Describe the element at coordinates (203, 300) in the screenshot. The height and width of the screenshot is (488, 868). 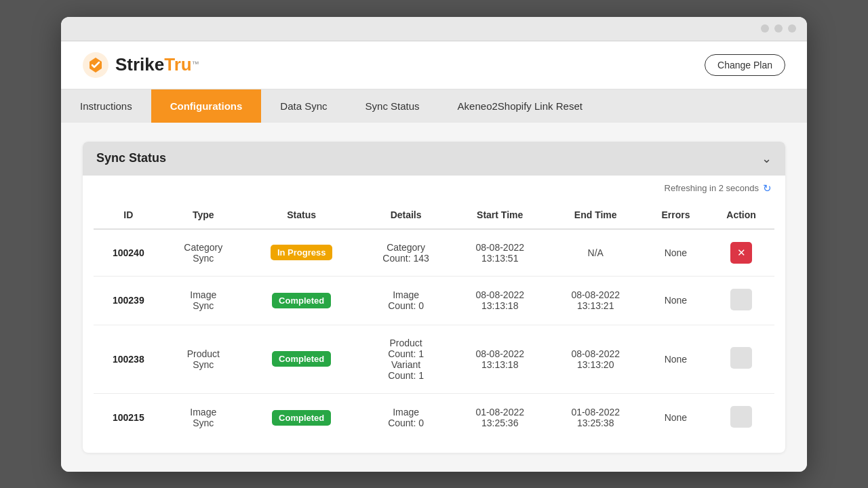
I see `cell-type-1: ImageSync` at that location.